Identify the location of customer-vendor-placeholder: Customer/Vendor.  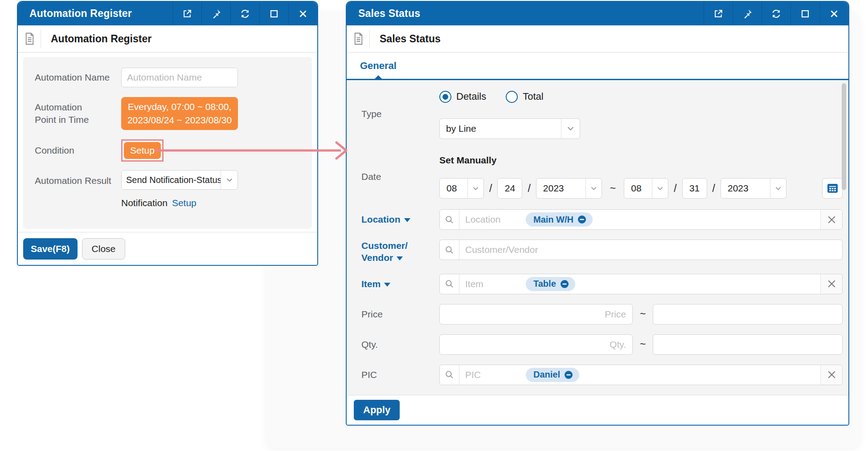
(502, 250).